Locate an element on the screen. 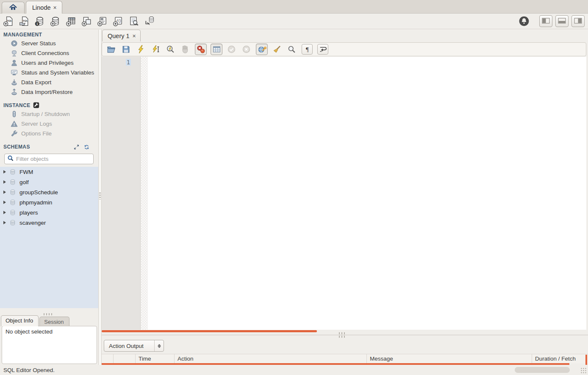  create-view-button is located at coordinates (87, 21).